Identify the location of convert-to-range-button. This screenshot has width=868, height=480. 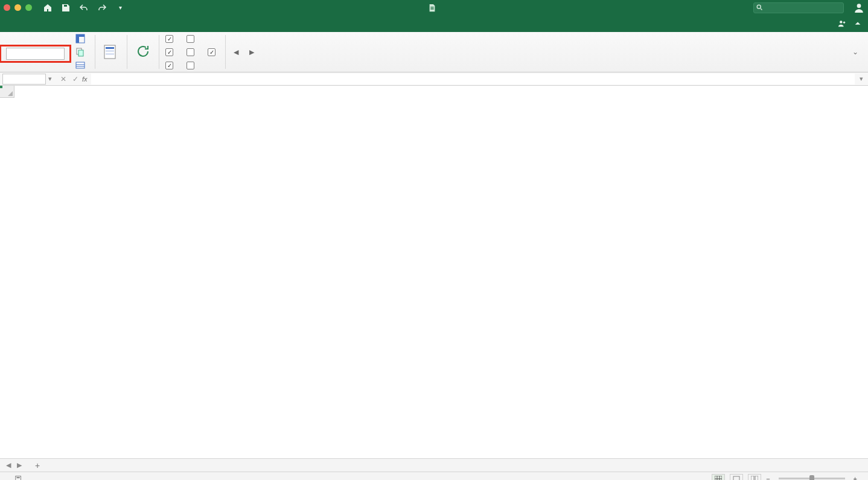
(82, 65).